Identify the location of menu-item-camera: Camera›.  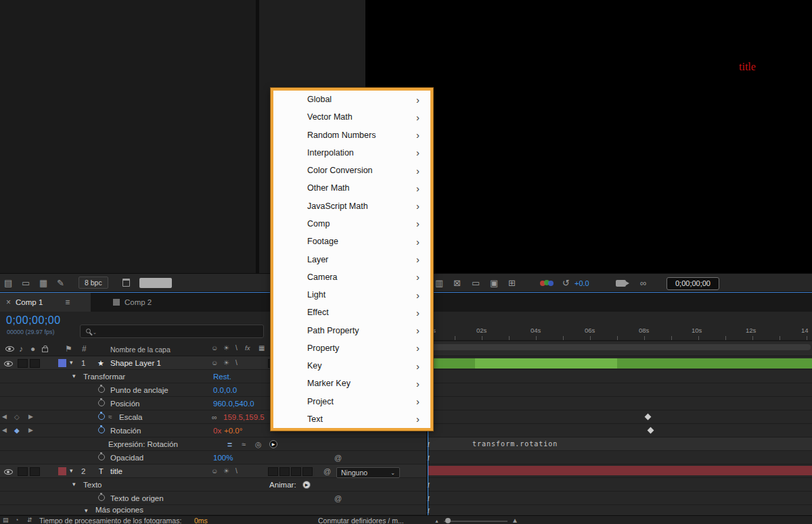
(352, 277).